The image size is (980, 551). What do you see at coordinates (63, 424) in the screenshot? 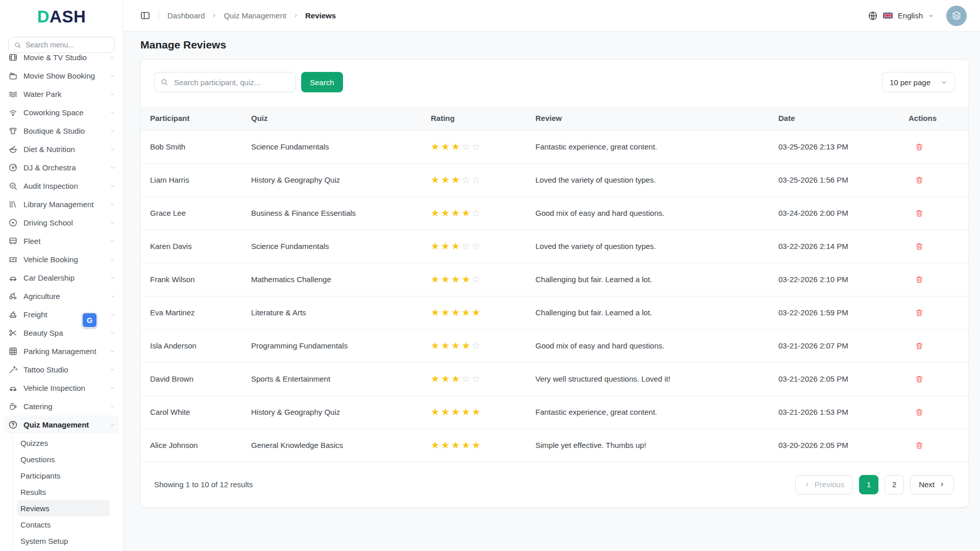
I see `sidebar-item-label: Quiz Management` at bounding box center [63, 424].